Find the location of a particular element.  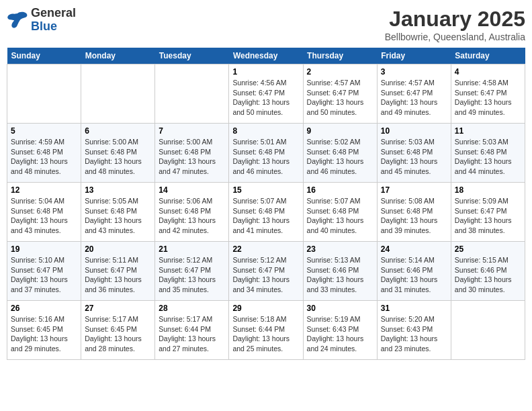

day-info: Sunrise: 5:04 AMSunset: 6:48 PMDaylight:… is located at coordinates (44, 216).